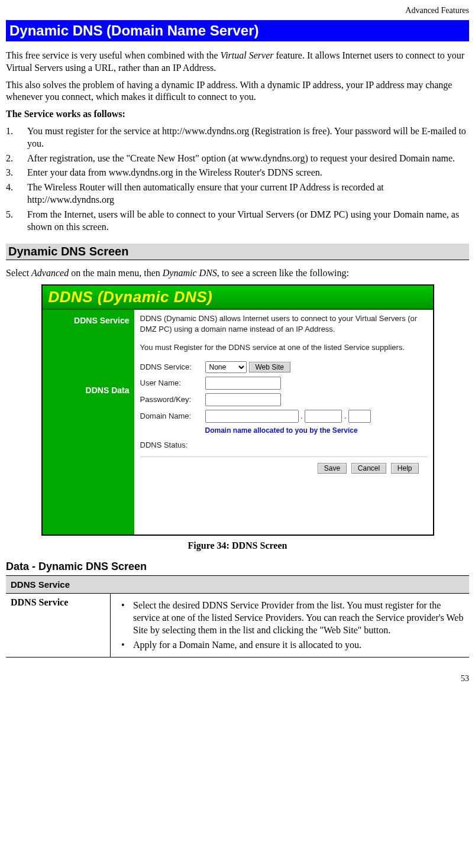 Image resolution: width=475 pixels, height=868 pixels. Describe the element at coordinates (238, 585) in the screenshot. I see `table-section-header: DDNS Service` at that location.